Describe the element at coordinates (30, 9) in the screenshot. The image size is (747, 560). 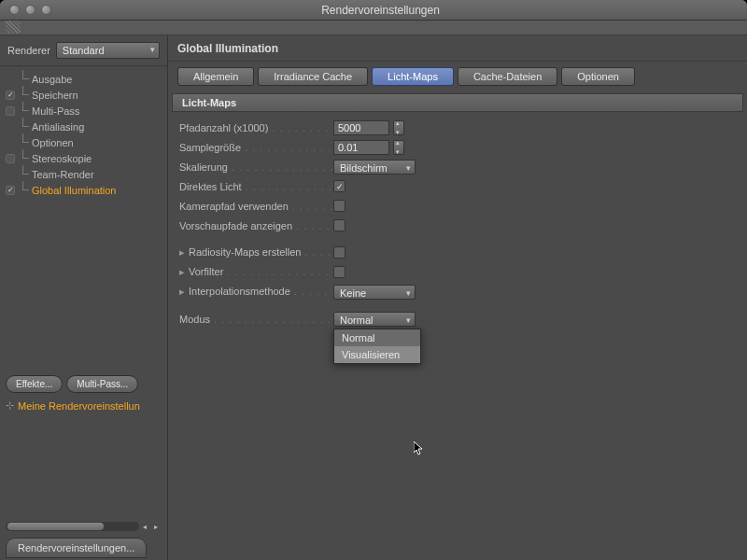
I see `traffic-lights` at that location.